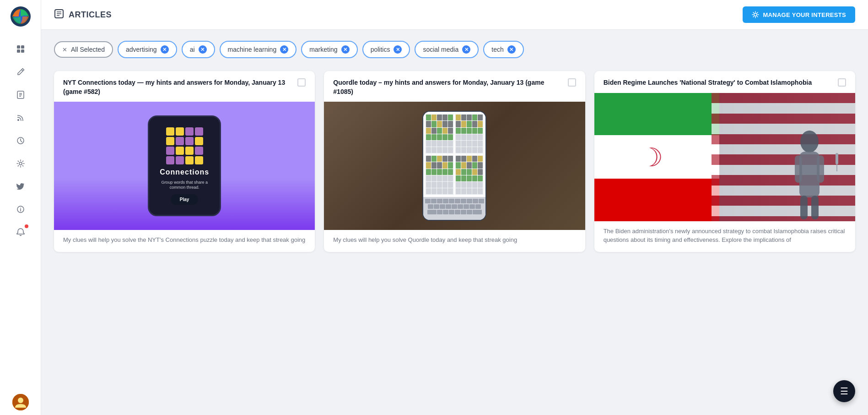  What do you see at coordinates (284, 49) in the screenshot?
I see `filter-ml-close: ✕` at bounding box center [284, 49].